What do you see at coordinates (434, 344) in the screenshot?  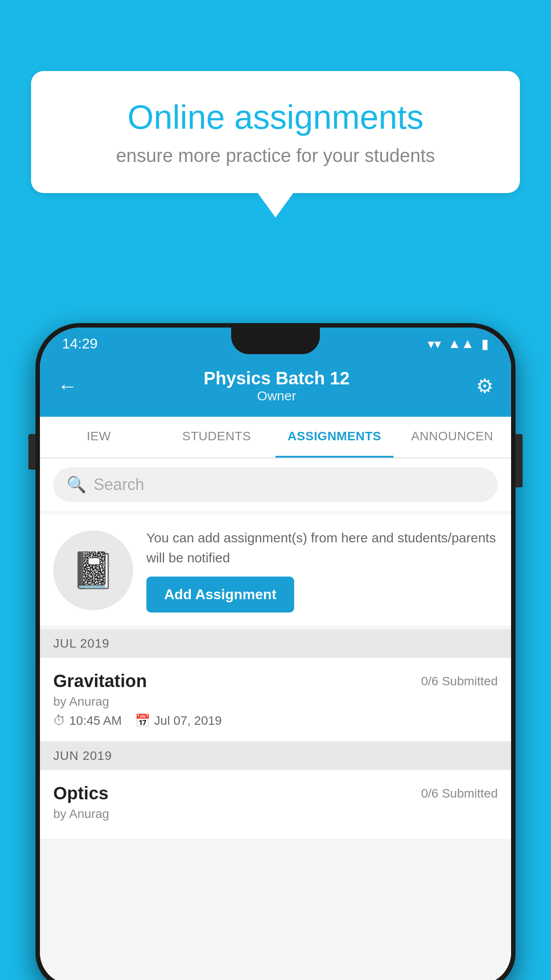 I see `wifi-icon: ▾▾` at bounding box center [434, 344].